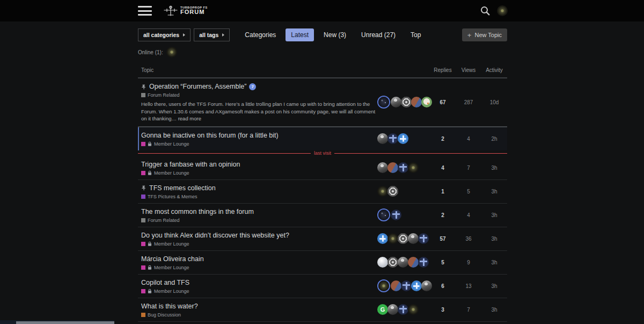  I want to click on nav-tab-latest: Latest, so click(299, 35).